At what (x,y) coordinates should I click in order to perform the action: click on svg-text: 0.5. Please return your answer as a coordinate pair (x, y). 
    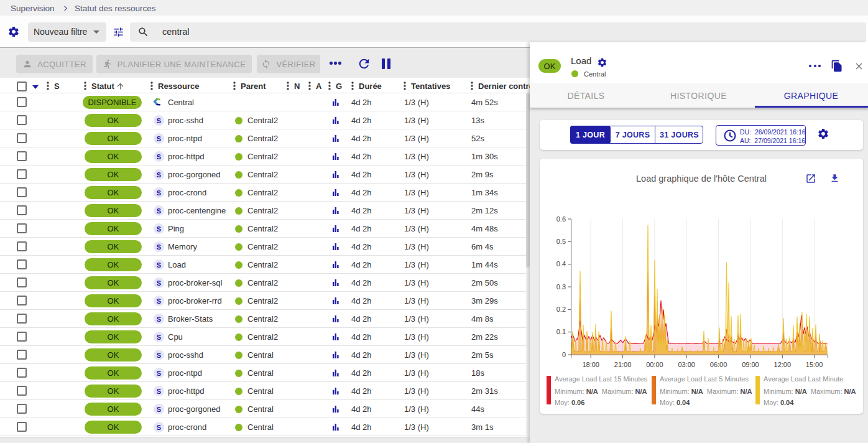
    Looking at the image, I should click on (561, 241).